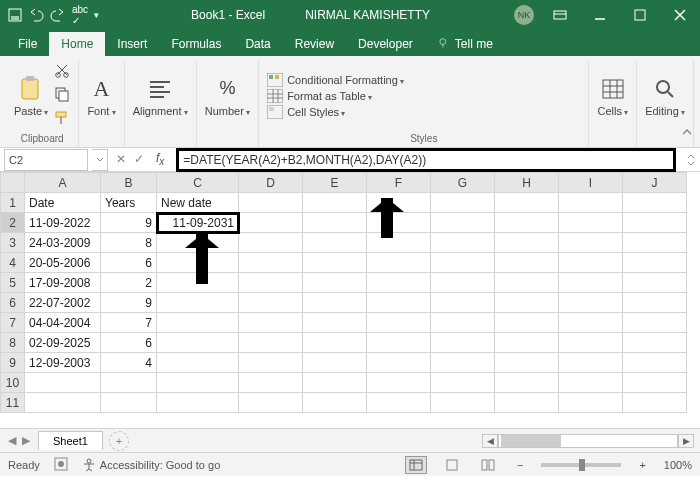  Describe the element at coordinates (129, 363) in the screenshot. I see `cell: 4` at that location.